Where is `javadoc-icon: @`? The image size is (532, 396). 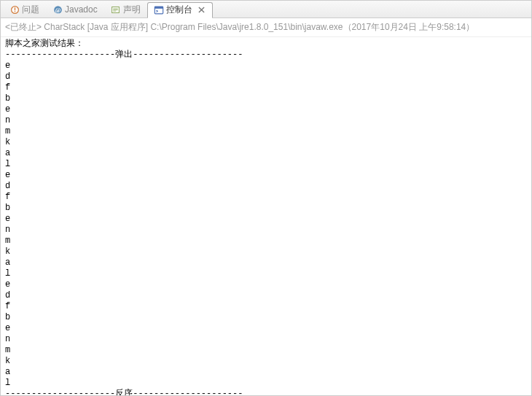 javadoc-icon: @ is located at coordinates (58, 9).